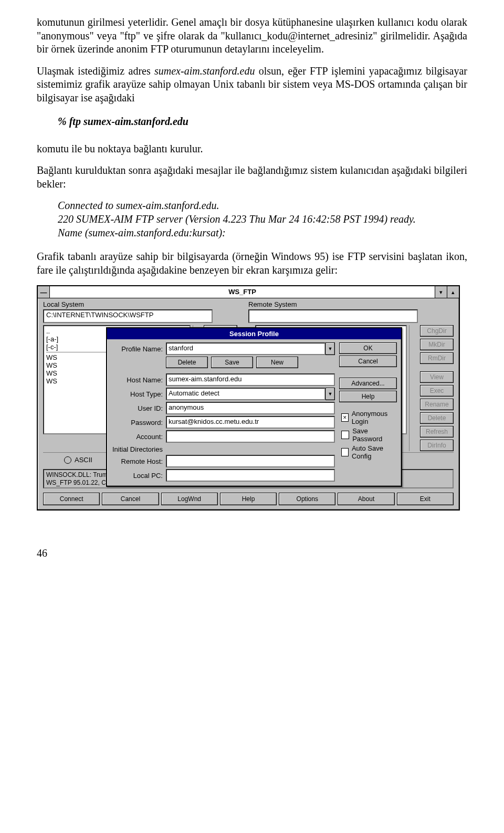 This screenshot has width=504, height=833. I want to click on host-name-label: Host Name:, so click(137, 380).